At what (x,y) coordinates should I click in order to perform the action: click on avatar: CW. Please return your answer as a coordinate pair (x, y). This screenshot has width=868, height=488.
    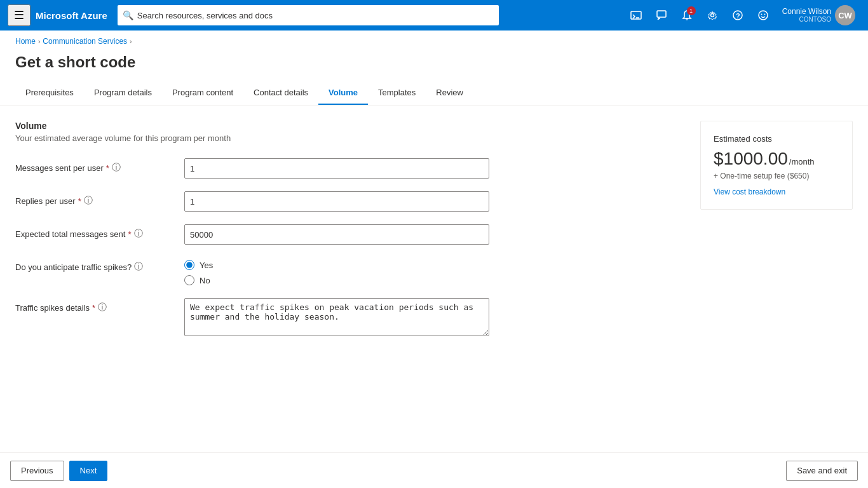
    Looking at the image, I should click on (845, 15).